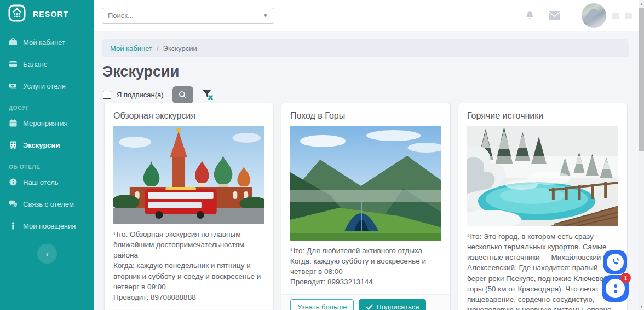 The image size is (644, 310). I want to click on info-icon, so click(13, 182).